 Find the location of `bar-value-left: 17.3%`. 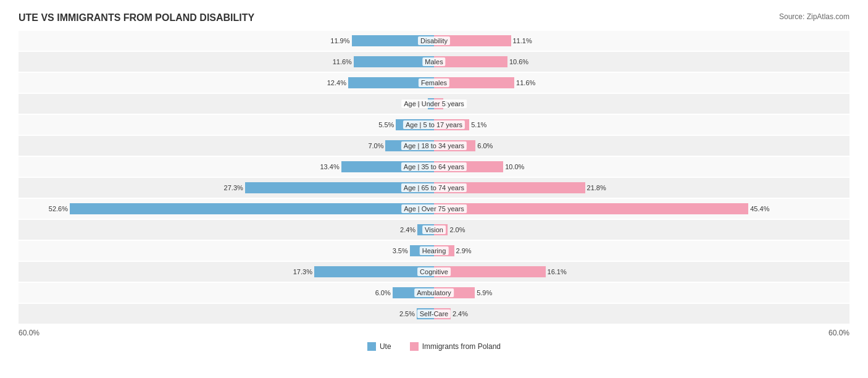

bar-value-left: 17.3% is located at coordinates (304, 272).